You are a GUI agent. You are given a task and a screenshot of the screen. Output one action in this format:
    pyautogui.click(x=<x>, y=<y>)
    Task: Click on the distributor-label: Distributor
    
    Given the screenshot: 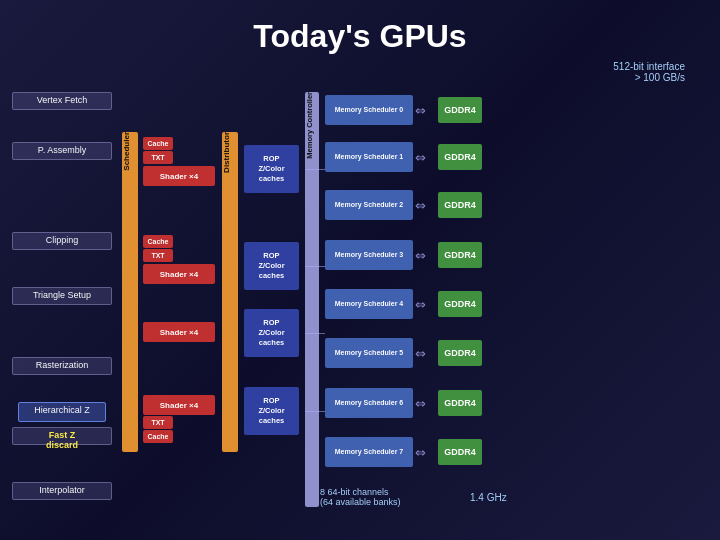 What is the action you would take?
    pyautogui.click(x=230, y=154)
    